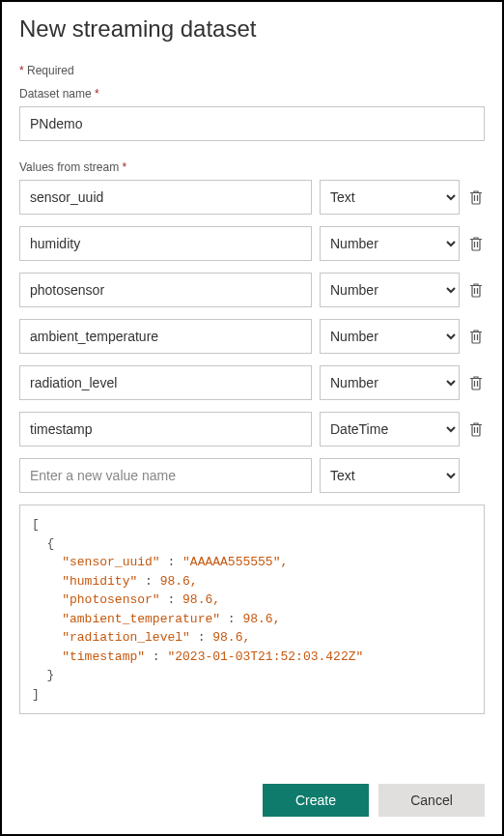 The height and width of the screenshot is (836, 504). Describe the element at coordinates (316, 800) in the screenshot. I see `create-button: Create` at that location.